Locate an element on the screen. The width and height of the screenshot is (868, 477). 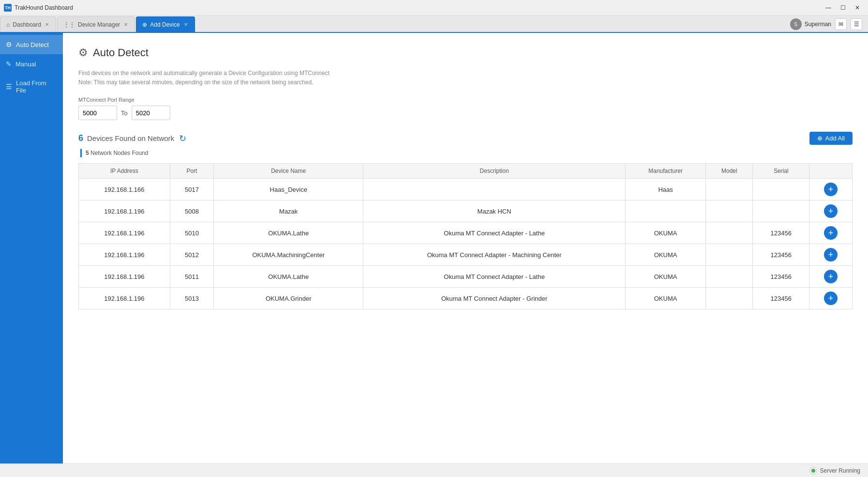
cell-description: Mazak HCN is located at coordinates (494, 211).